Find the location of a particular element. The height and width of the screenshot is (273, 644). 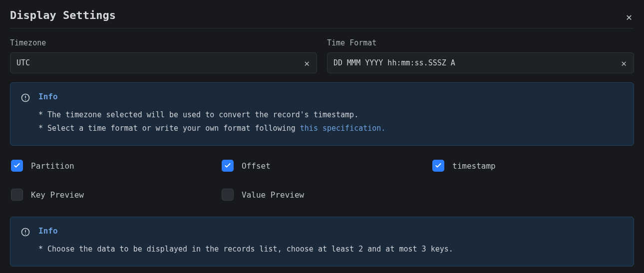

timezone-select: ✕ is located at coordinates (164, 63).